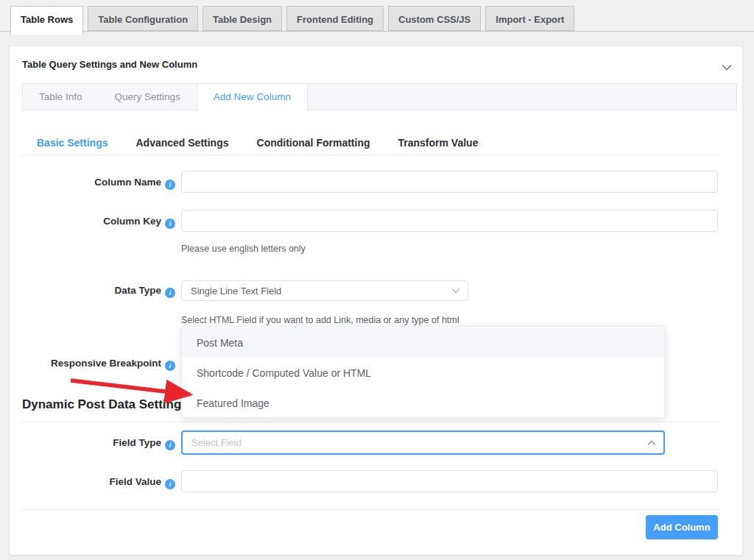  What do you see at coordinates (99, 444) in the screenshot?
I see `field-type-label: Field Typei` at bounding box center [99, 444].